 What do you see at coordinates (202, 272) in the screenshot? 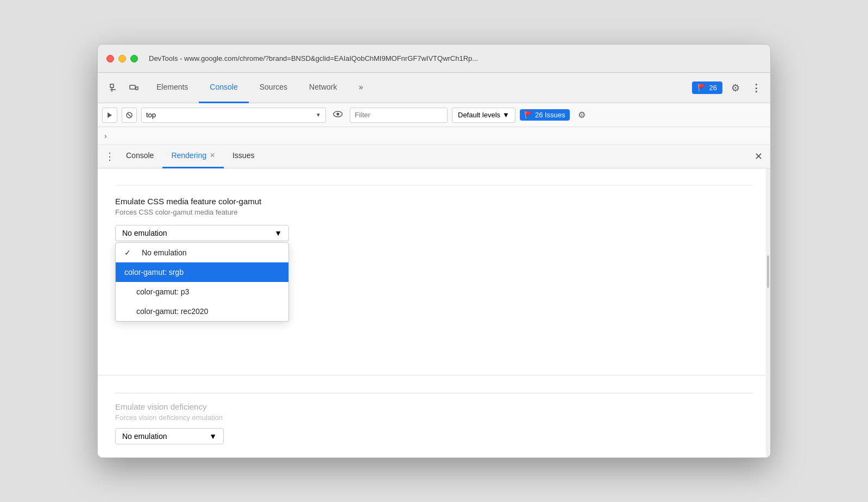
I see `dropdown-item-srgb: color-gamut: srgb` at bounding box center [202, 272].